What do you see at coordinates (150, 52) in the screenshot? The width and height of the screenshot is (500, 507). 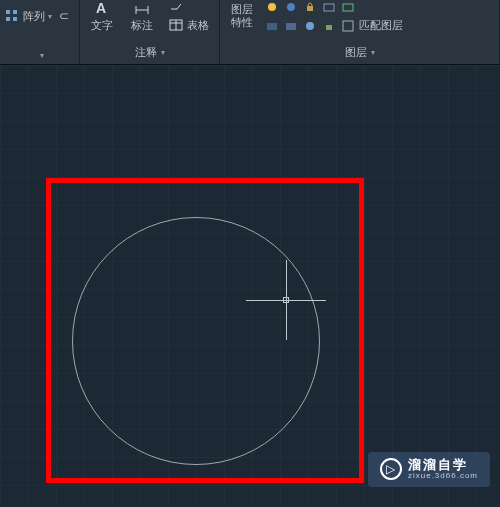 I see `panel-annotation-title: 注释 ▾` at bounding box center [150, 52].